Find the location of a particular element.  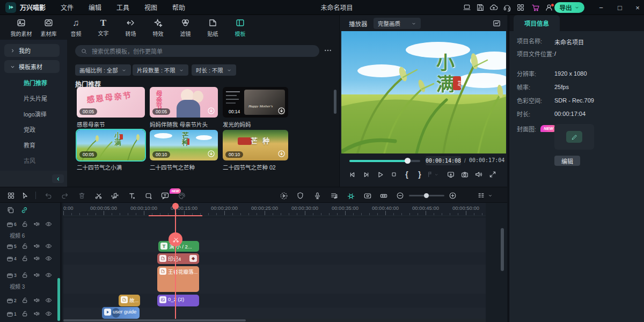

timeline-ruler: 00:00:00 00:00:05:00 00:00:10:00 00:00:1… is located at coordinates (275, 209).